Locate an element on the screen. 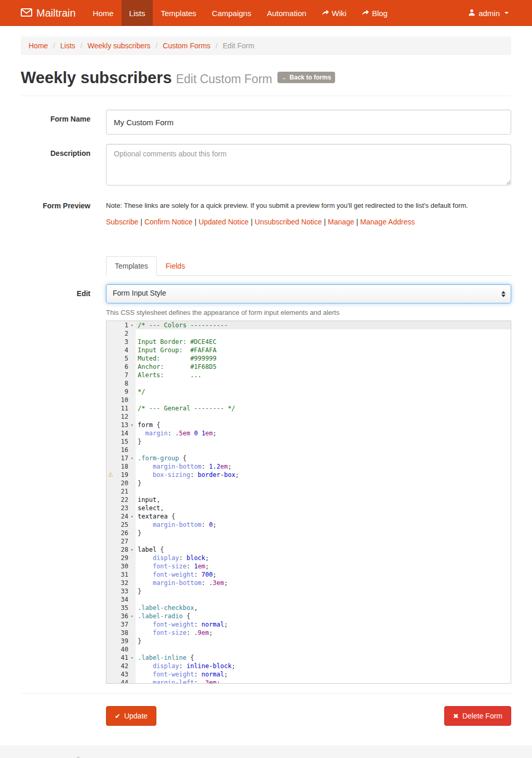 The width and height of the screenshot is (532, 758). back-to-forms-button: ← Back to forms is located at coordinates (307, 77).